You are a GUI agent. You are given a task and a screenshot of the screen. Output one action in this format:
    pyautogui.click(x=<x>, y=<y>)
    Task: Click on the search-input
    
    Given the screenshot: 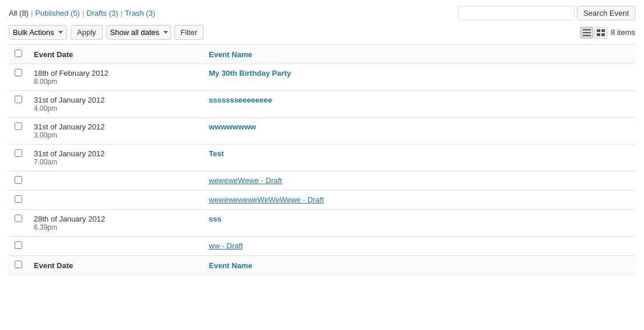 What is the action you would take?
    pyautogui.click(x=516, y=13)
    